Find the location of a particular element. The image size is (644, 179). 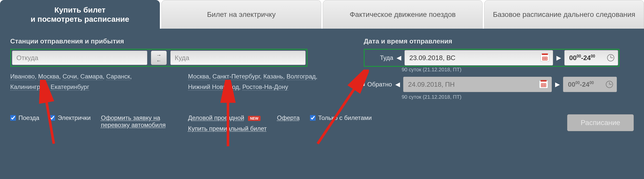

to-quick-link: Москва is located at coordinates (199, 76).